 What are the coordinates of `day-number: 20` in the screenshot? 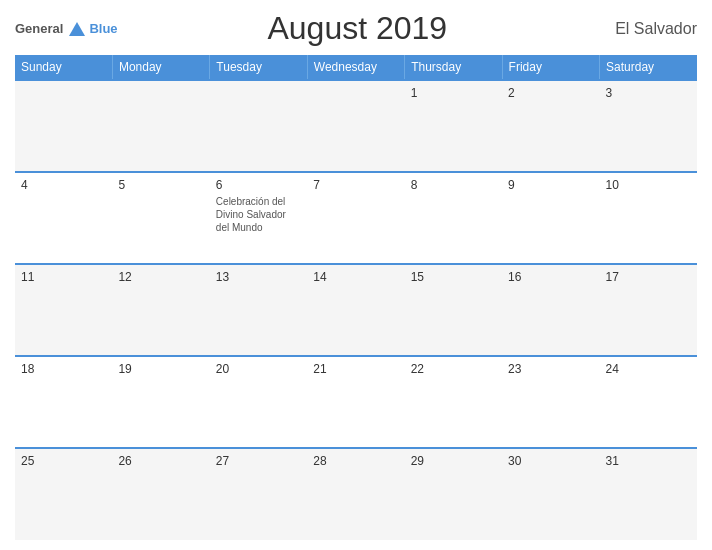 It's located at (258, 369).